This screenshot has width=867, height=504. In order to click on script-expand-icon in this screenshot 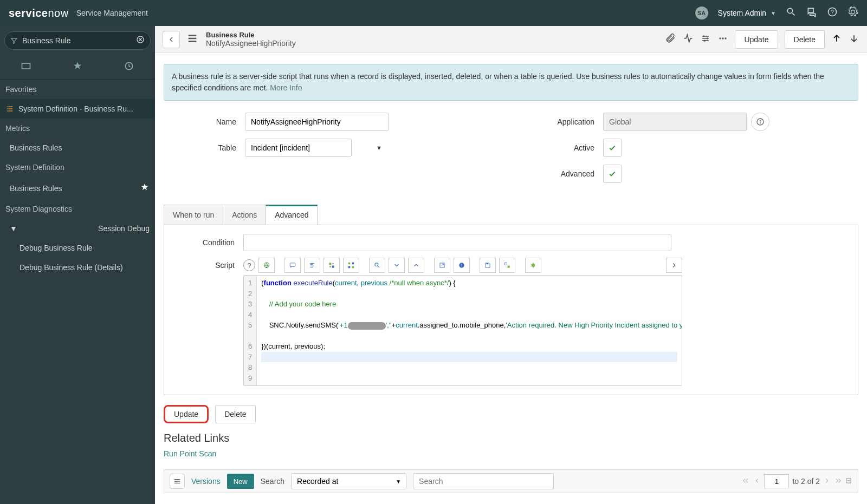, I will do `click(674, 265)`.